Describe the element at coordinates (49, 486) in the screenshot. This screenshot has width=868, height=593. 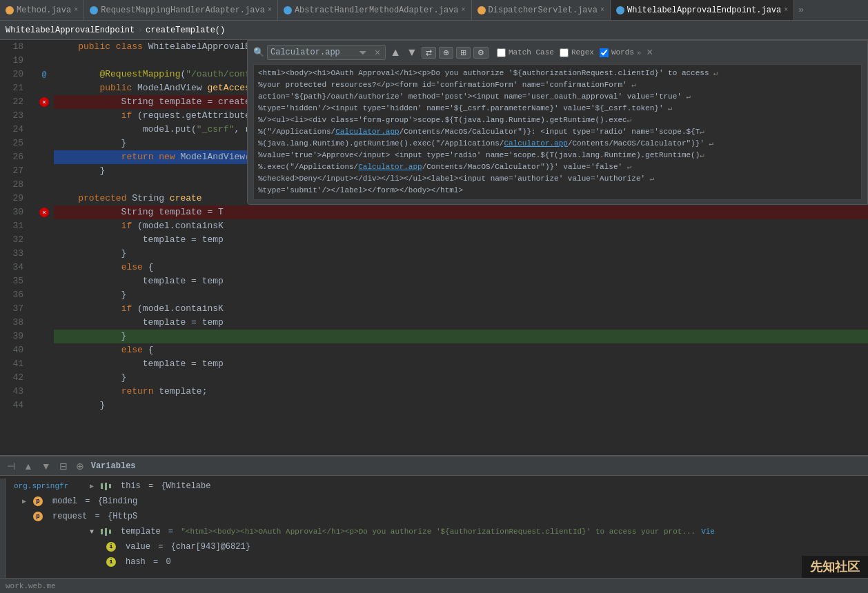
I see `var-package-this: org.springfr` at that location.